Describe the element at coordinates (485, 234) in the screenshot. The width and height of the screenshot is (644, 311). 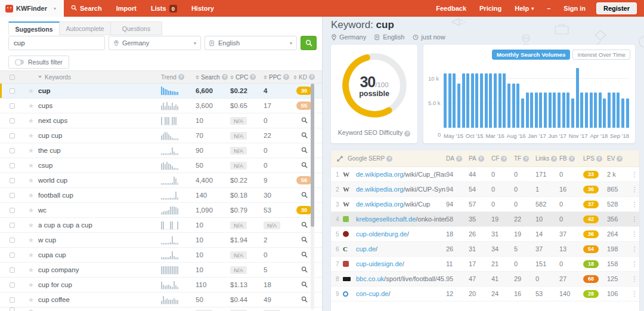
I see `serp-row: 5cup-oldenburg.de/18263119143736264⋮` at that location.